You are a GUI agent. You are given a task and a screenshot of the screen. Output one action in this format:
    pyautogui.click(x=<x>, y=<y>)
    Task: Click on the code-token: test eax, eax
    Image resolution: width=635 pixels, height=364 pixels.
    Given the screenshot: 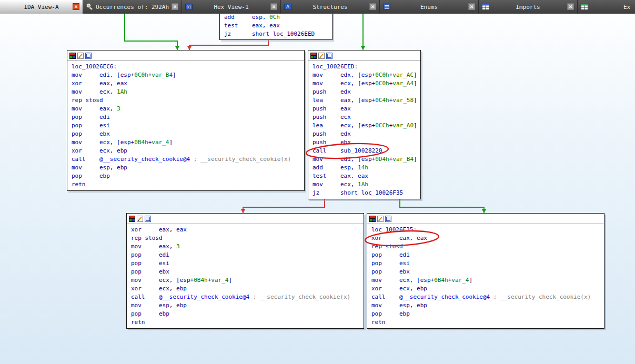 What is the action you would take?
    pyautogui.click(x=252, y=25)
    